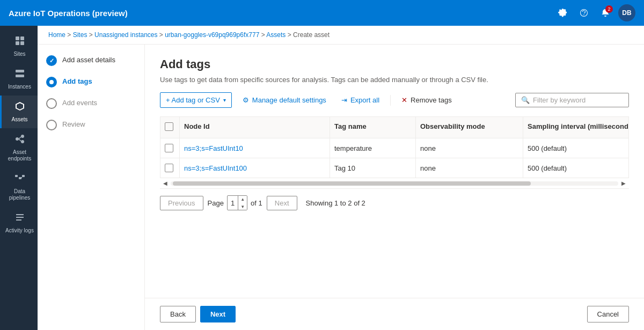 Image resolution: width=644 pixels, height=330 pixels. Describe the element at coordinates (169, 148) in the screenshot. I see `row1-select-checkbox` at that location.